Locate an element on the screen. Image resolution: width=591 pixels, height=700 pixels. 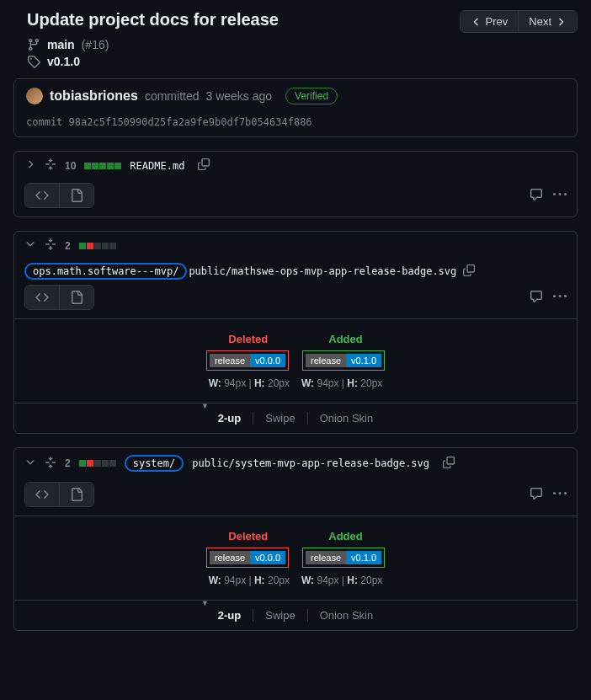
prev-label: Prev is located at coordinates (497, 22).